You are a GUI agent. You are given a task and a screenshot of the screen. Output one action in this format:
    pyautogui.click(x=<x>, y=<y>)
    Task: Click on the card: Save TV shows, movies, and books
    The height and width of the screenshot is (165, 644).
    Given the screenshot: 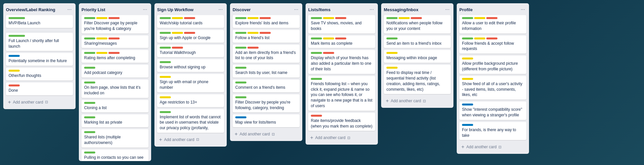 What is the action you would take?
    pyautogui.click(x=342, y=24)
    